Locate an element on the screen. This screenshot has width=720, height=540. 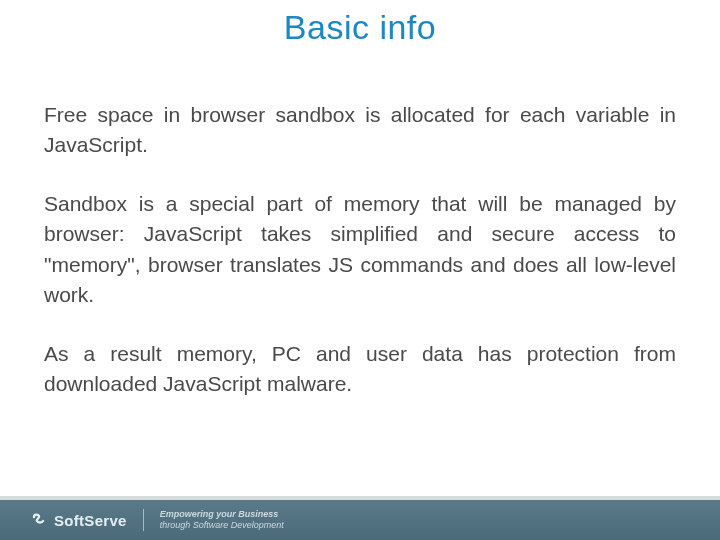
tagline-main: Empowering your Business is located at coordinates (222, 514).